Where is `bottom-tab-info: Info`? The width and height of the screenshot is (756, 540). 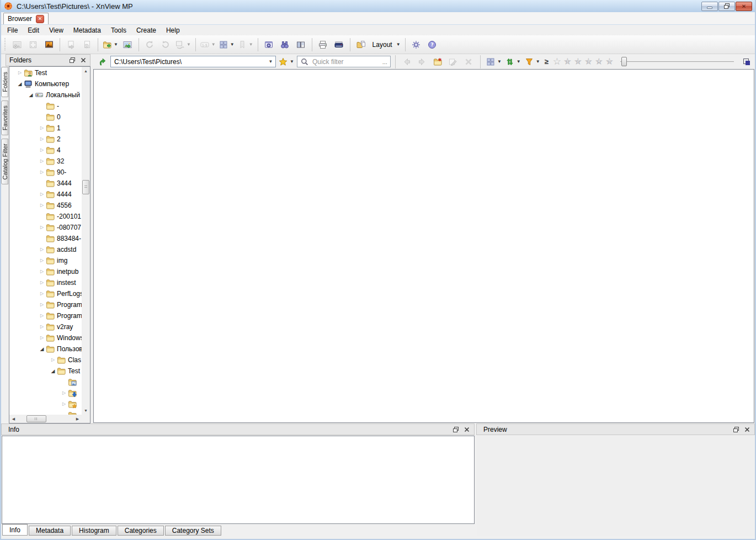 bottom-tab-info: Info is located at coordinates (15, 530).